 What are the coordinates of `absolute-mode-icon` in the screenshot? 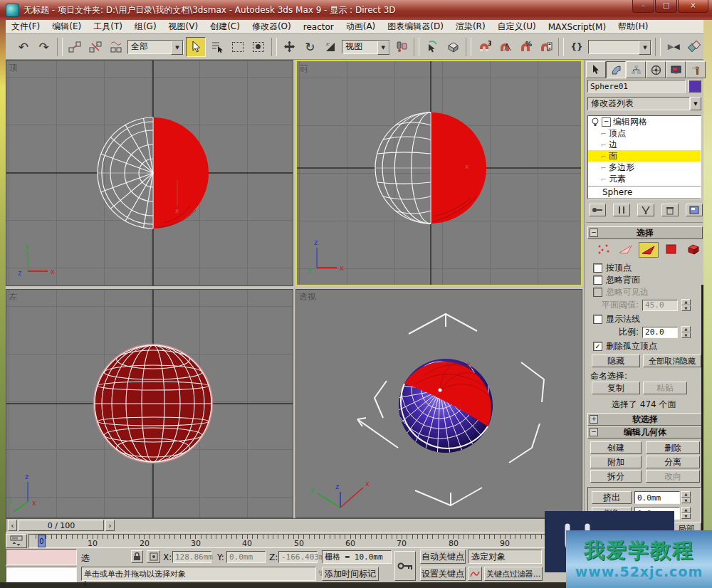 It's located at (154, 557).